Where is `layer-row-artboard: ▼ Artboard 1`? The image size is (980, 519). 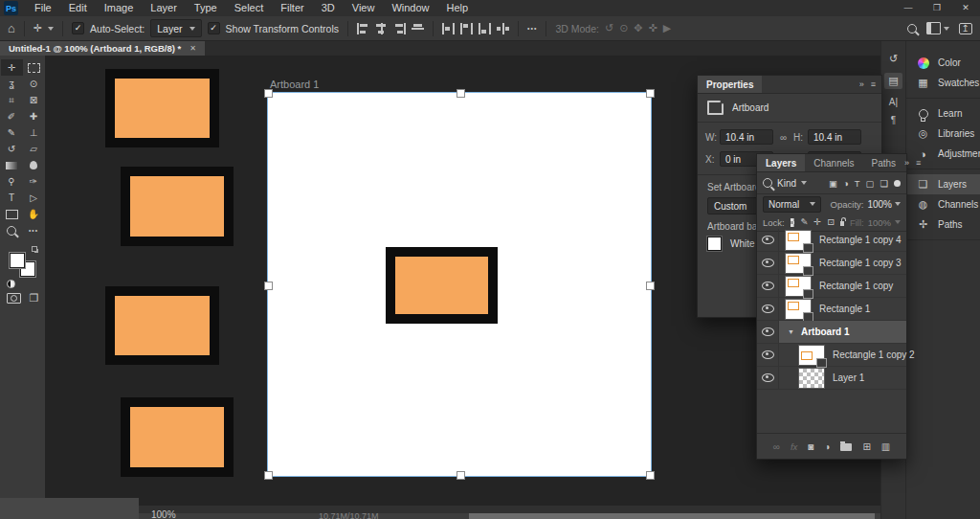 layer-row-artboard: ▼ Artboard 1 is located at coordinates (832, 332).